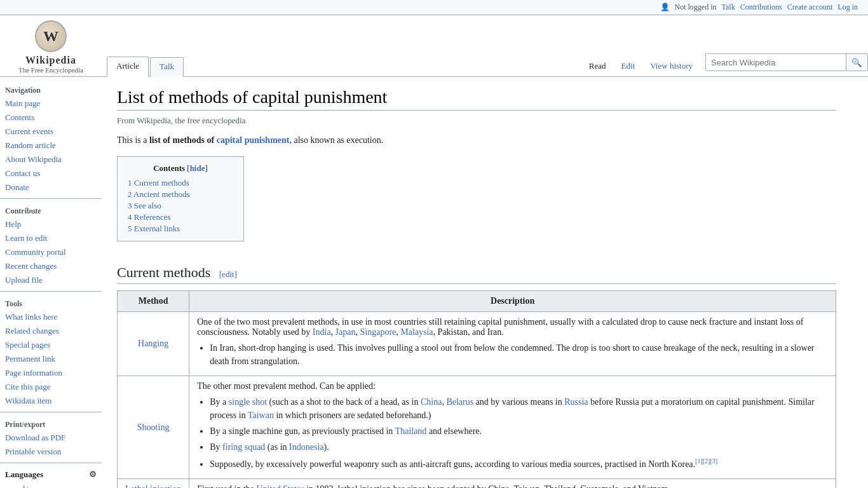  Describe the element at coordinates (253, 140) in the screenshot. I see `capital-punishment-link: capital punishment` at that location.